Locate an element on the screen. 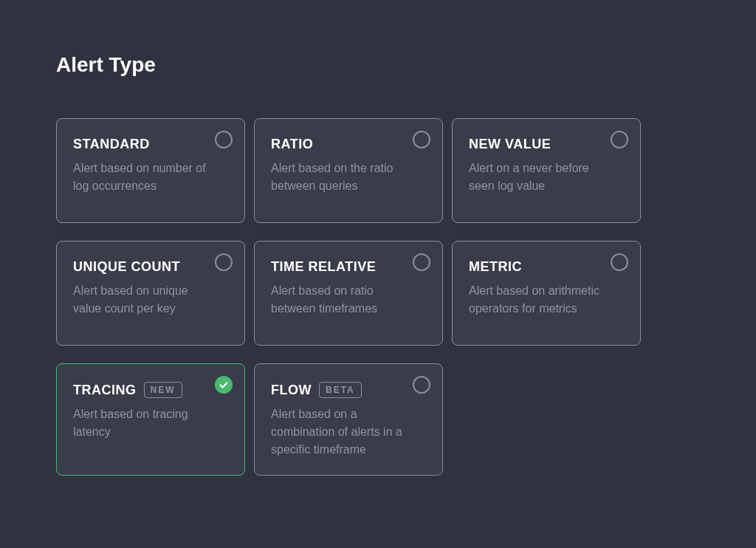  card-header: UNIQUE COUNT is located at coordinates (151, 267).